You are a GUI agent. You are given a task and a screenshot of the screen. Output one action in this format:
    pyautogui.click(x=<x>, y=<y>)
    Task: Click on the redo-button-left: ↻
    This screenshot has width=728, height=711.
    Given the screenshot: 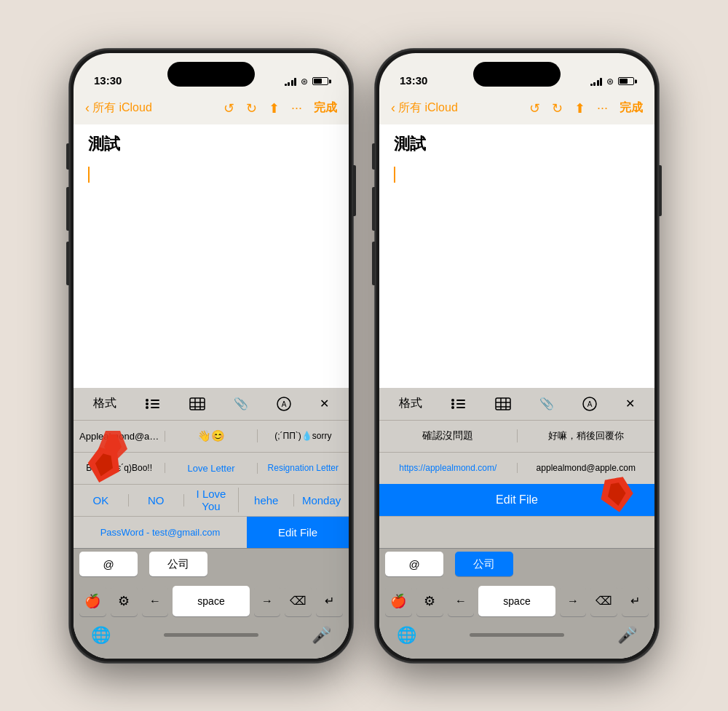 What is the action you would take?
    pyautogui.click(x=252, y=108)
    